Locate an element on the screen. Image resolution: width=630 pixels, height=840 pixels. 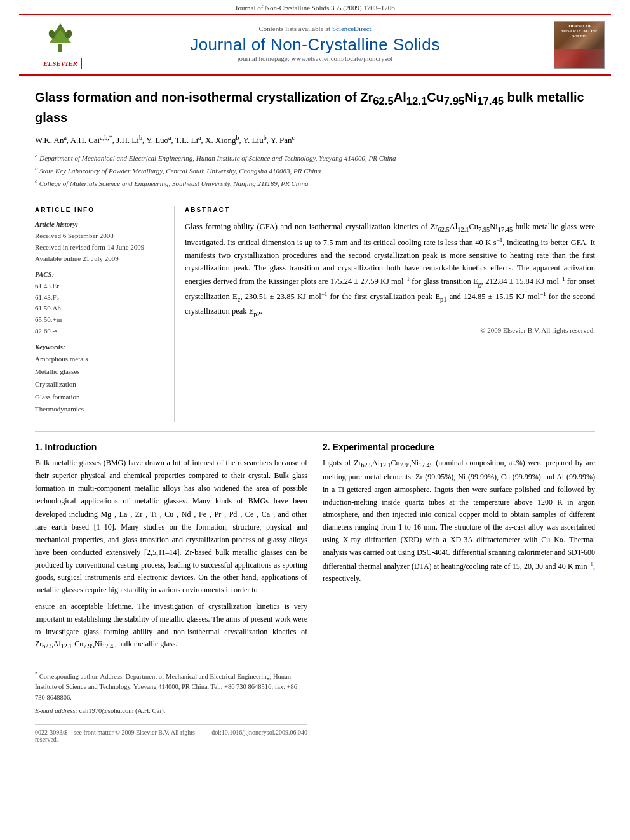
sciencedirect-line: Contents lists available at ScienceDirec… is located at coordinates (315, 29).